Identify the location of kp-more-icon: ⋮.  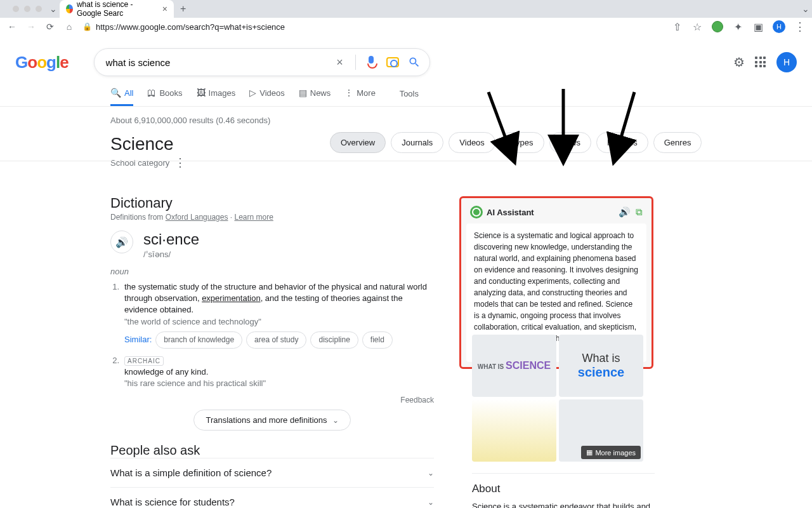
(180, 163).